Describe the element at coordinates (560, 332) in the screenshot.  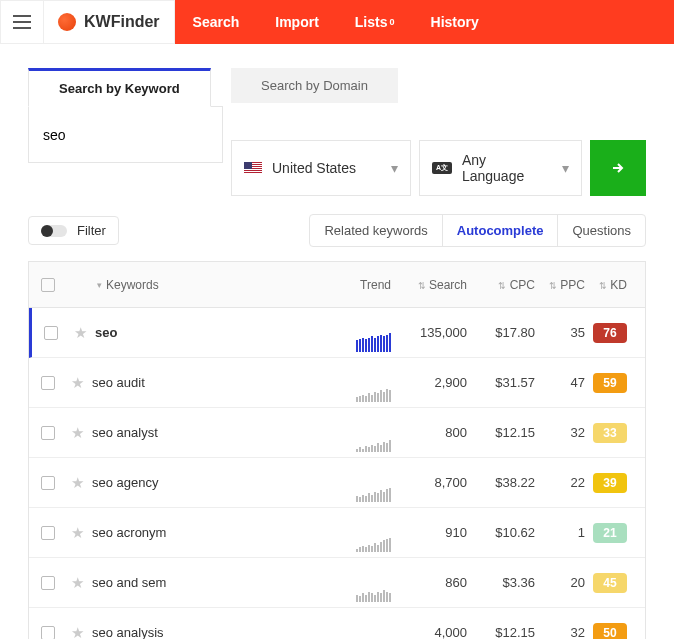
I see `ppc-value: 35` at that location.